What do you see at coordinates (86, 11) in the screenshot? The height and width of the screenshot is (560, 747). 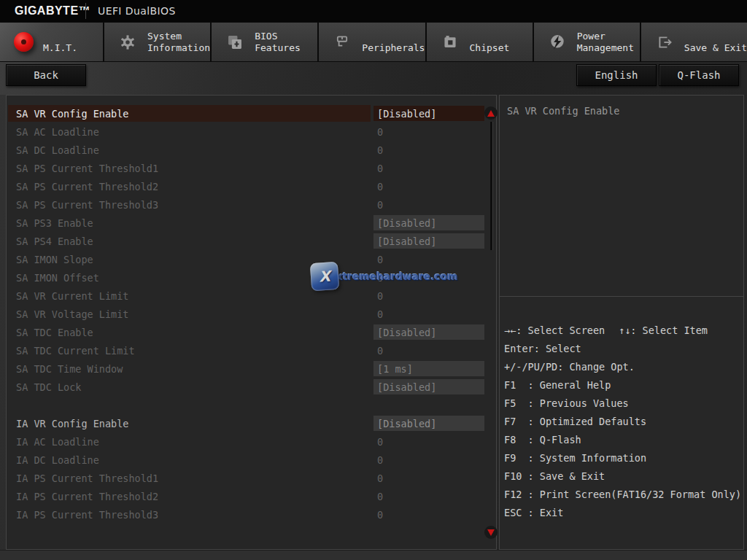 I see `title-divider` at bounding box center [86, 11].